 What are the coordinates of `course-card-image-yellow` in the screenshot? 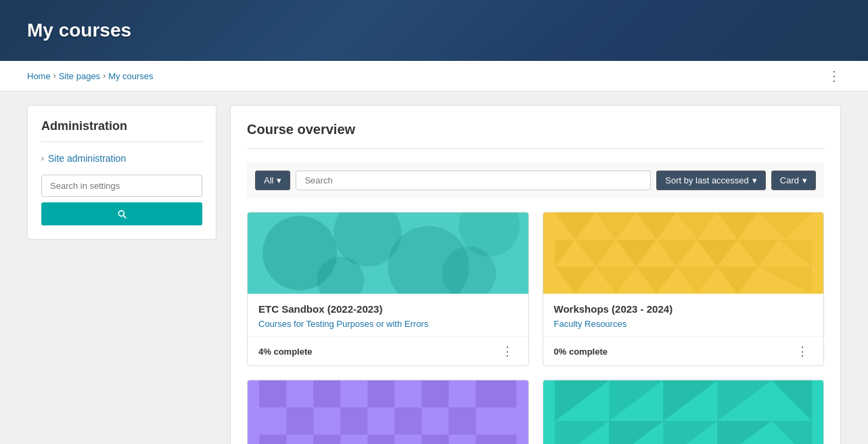 It's located at (683, 253).